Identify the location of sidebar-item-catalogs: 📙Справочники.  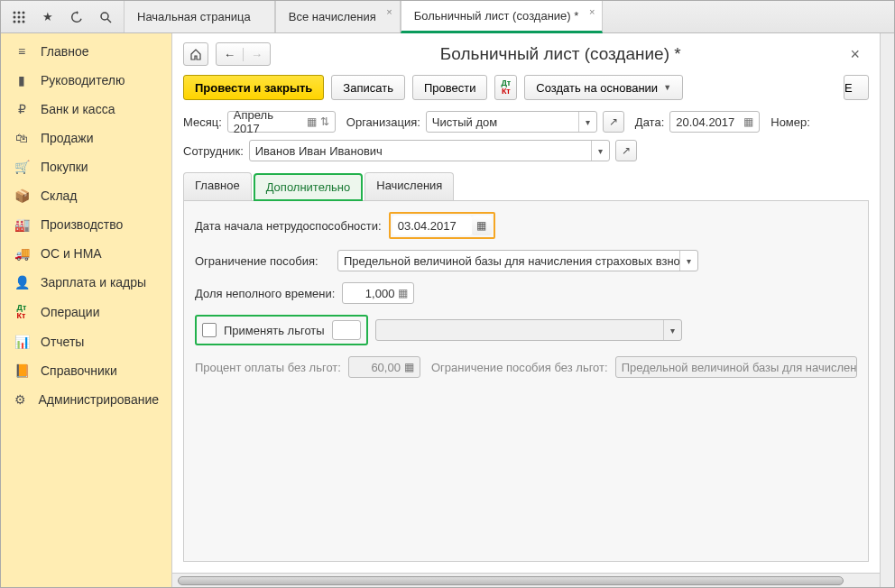
(87, 371).